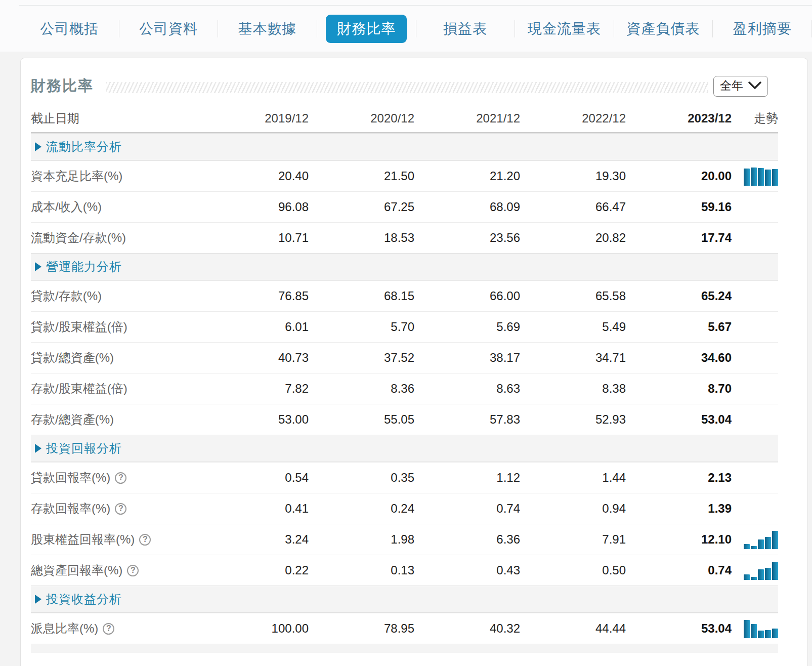 This screenshot has width=812, height=666. I want to click on section-header-row: 投資收益分析, so click(405, 599).